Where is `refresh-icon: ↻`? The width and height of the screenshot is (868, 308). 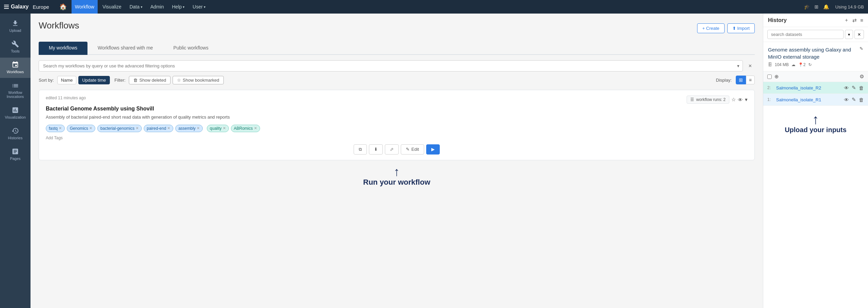
refresh-icon: ↻ is located at coordinates (810, 65).